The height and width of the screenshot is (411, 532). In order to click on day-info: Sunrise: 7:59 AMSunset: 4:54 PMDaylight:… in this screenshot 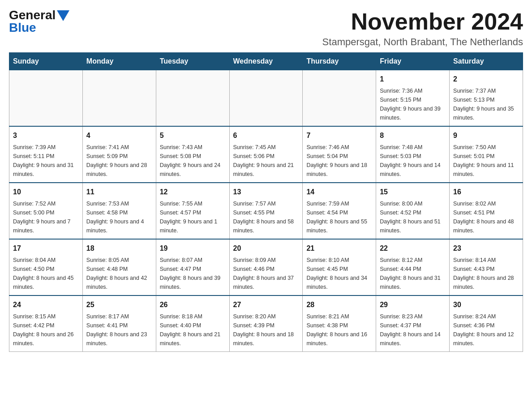, I will do `click(339, 217)`.